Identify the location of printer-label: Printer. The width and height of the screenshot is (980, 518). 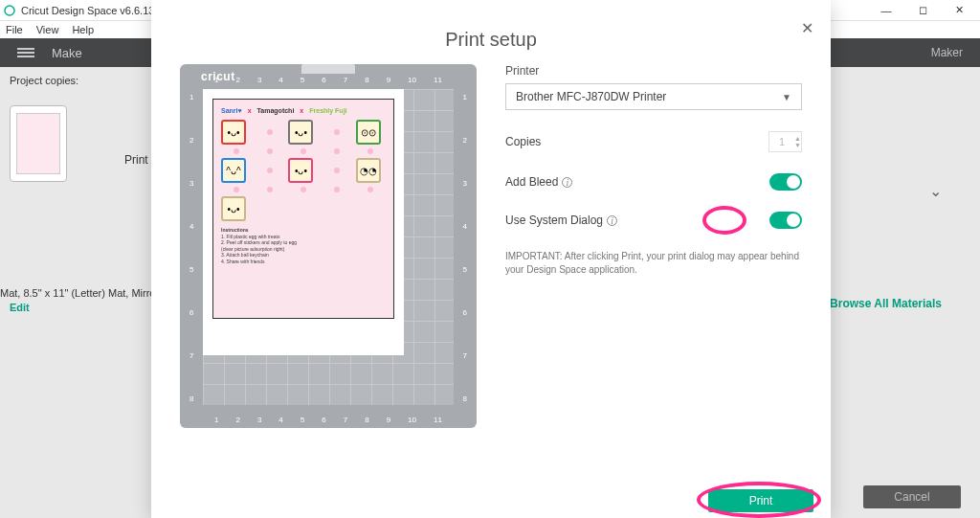
(654, 71).